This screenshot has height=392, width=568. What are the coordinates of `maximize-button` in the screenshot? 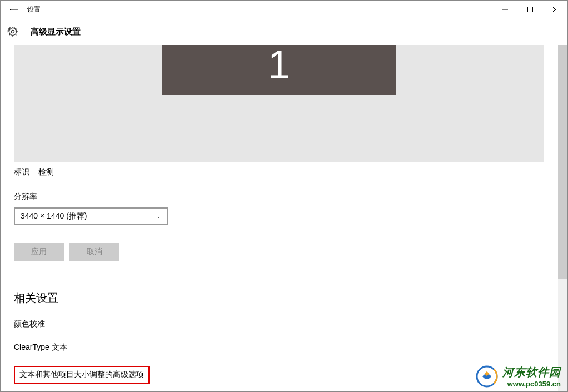 It's located at (530, 9).